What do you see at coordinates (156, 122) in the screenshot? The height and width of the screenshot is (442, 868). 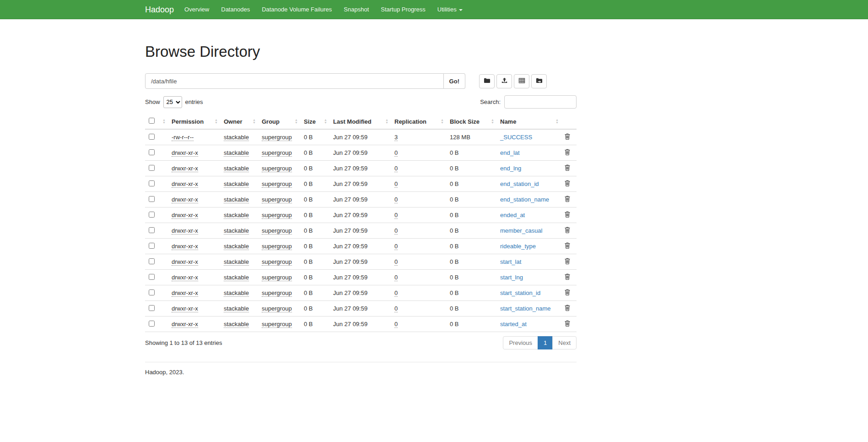 I see `column-header-select: ▲▼` at bounding box center [156, 122].